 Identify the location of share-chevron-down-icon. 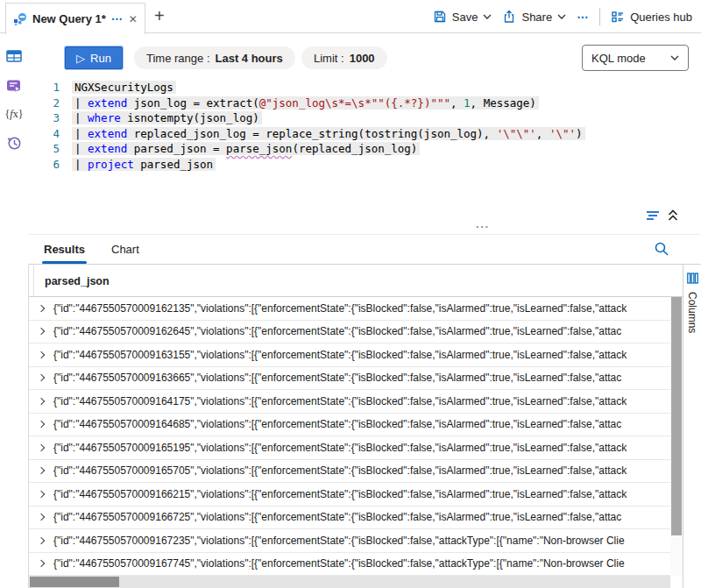
(562, 17).